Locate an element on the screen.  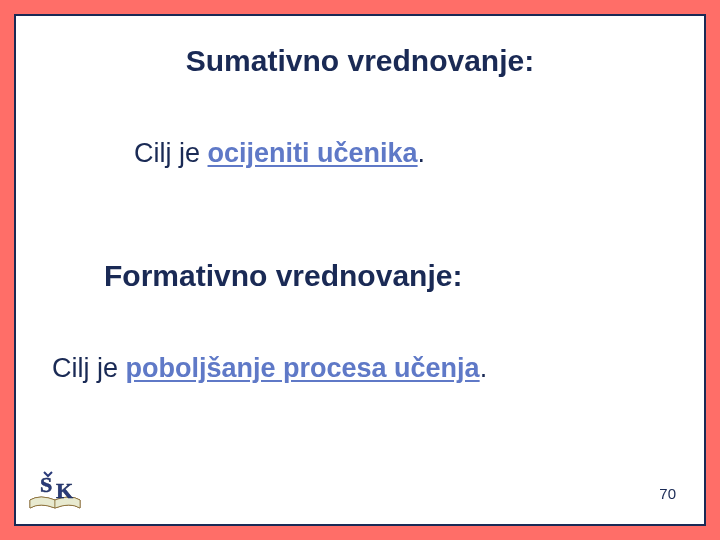
publisher-logo-icon: S K is located at coordinates (55, 494).